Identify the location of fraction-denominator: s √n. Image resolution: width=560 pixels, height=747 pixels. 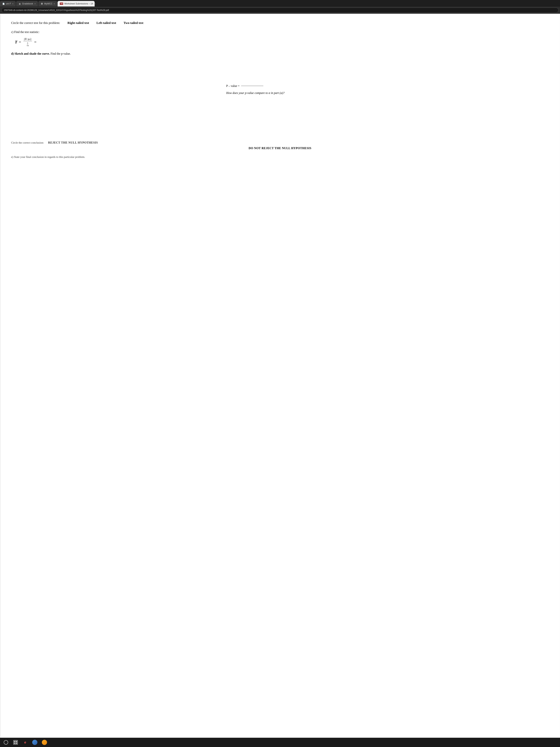
(28, 44).